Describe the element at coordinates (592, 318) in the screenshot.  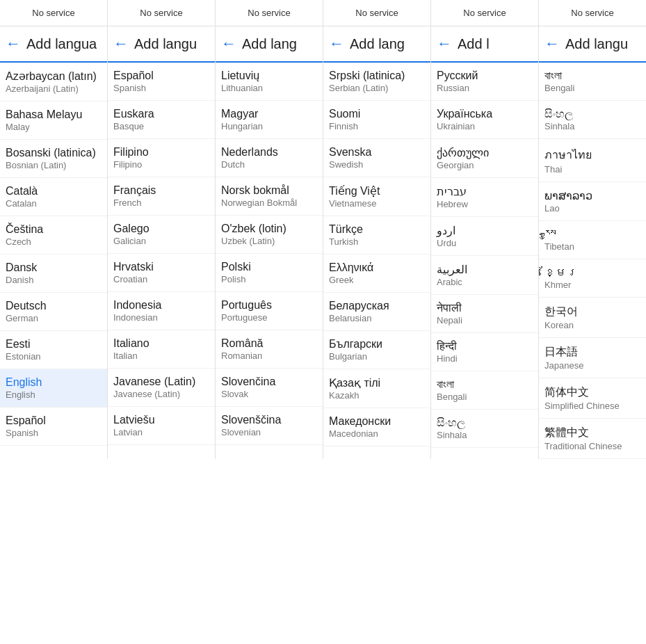
I see `list-item: 한국어Korean` at that location.